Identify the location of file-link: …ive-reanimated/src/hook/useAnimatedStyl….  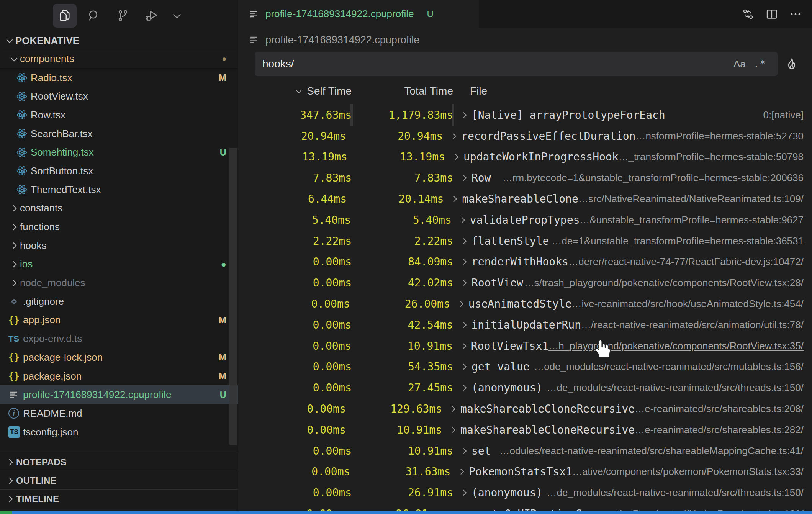
(692, 304).